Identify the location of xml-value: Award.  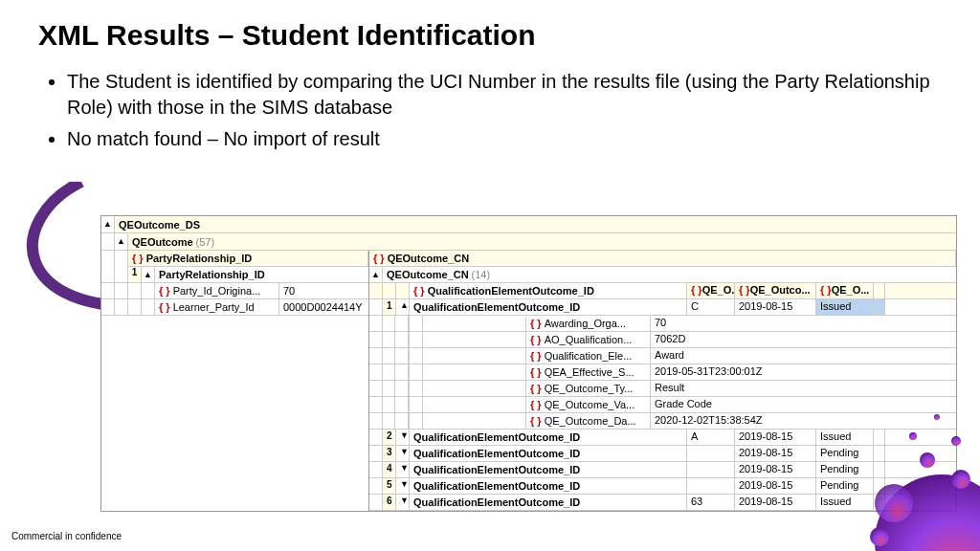
(718, 356).